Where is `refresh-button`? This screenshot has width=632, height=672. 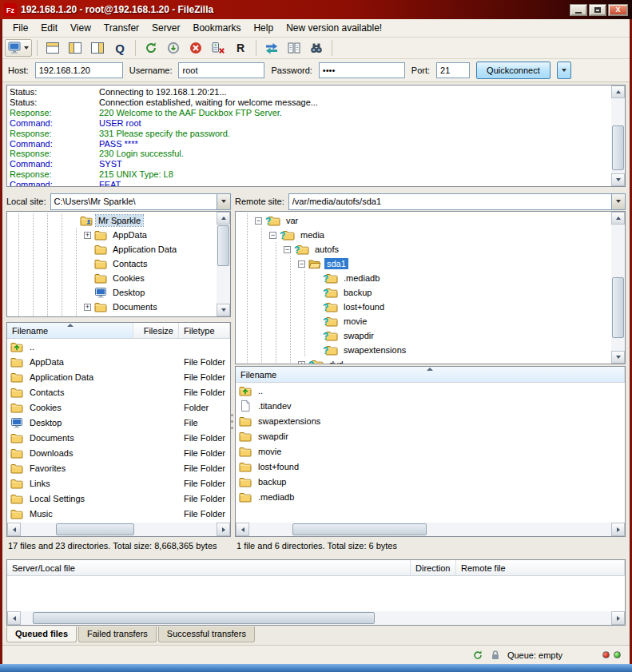
refresh-button is located at coordinates (151, 48).